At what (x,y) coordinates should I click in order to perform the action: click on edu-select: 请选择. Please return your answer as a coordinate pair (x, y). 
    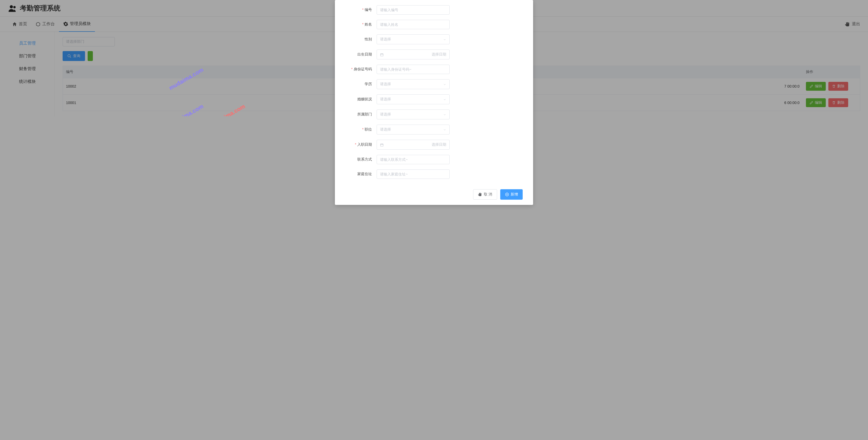
    Looking at the image, I should click on (413, 84).